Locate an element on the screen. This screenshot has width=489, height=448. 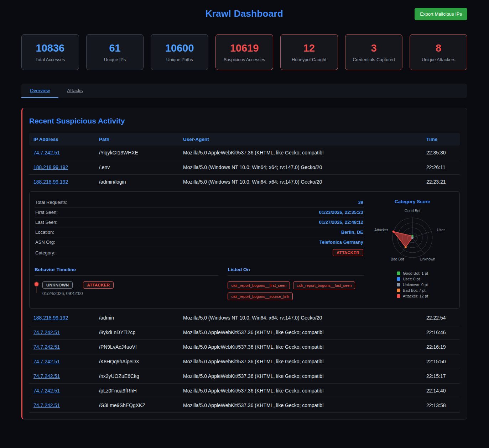
detail-field-value: 01/23/2026, 22:35:23 is located at coordinates (341, 212).